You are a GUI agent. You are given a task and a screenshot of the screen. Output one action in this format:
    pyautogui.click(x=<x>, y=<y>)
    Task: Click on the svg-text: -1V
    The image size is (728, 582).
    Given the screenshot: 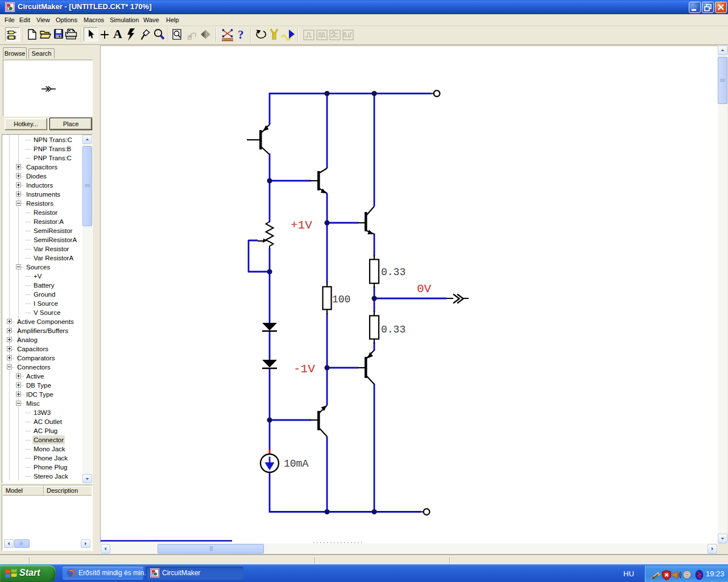 What is the action you would take?
    pyautogui.click(x=304, y=369)
    